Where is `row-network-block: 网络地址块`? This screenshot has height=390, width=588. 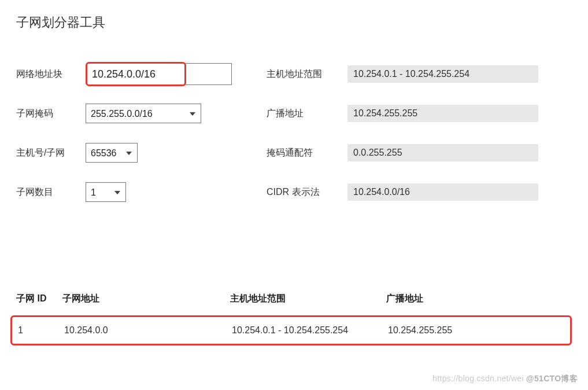
row-network-block: 网络地址块 is located at coordinates (124, 74).